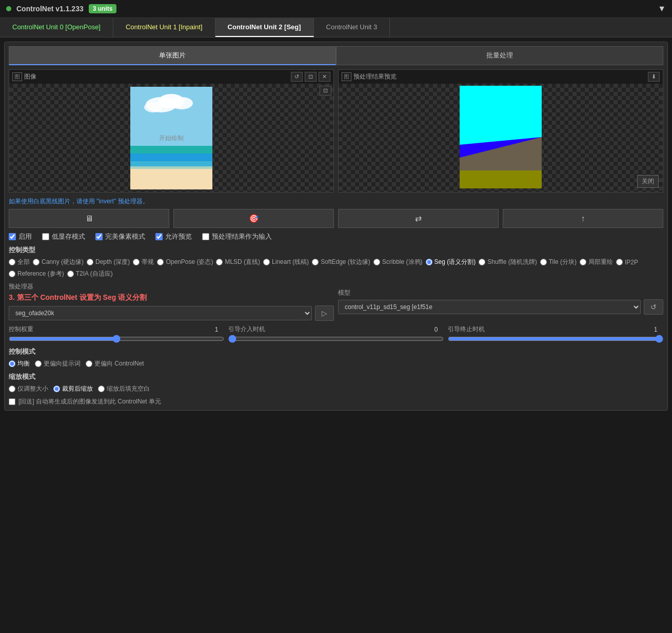 The image size is (672, 633). Describe the element at coordinates (341, 262) in the screenshot. I see `radio-softedge: SoftEdge (软边缘)` at that location.